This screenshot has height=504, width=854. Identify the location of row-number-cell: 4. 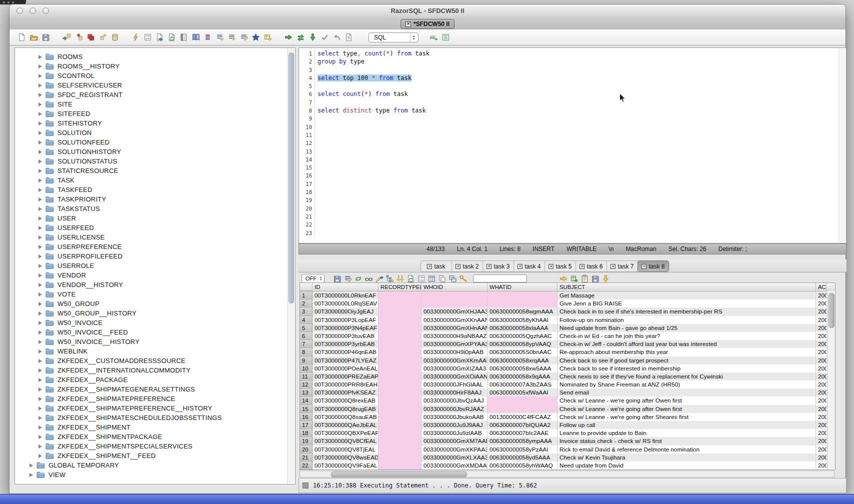
(306, 320).